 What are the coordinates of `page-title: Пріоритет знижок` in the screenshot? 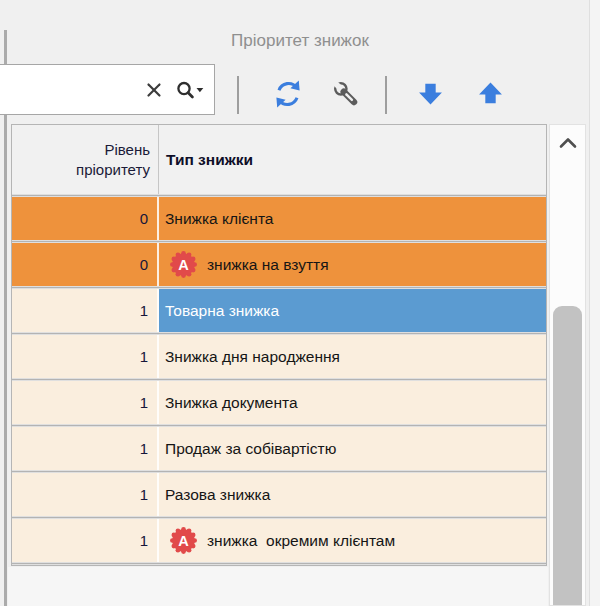 It's located at (300, 41).